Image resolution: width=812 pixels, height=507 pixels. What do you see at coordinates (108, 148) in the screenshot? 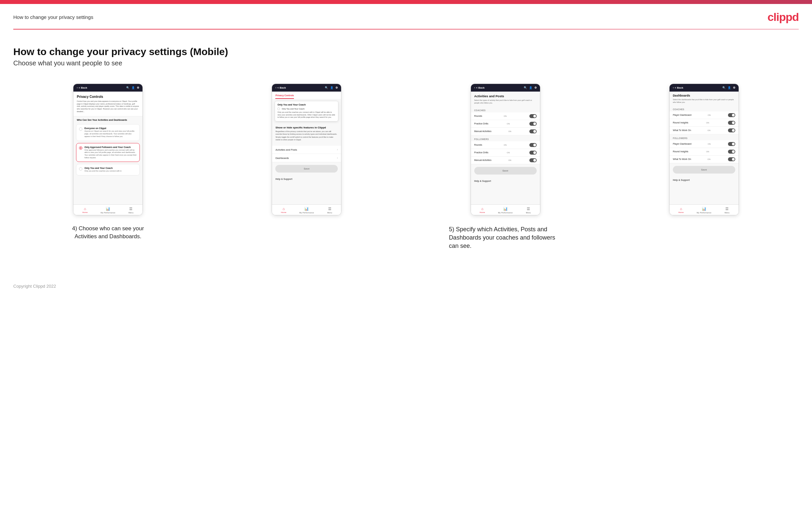
I see `phone1-content: Privacy Controls Control how you and you…` at bounding box center [108, 148].